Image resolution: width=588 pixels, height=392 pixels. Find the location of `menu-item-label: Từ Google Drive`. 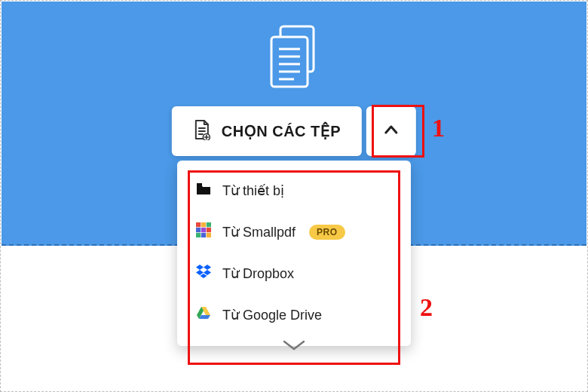

menu-item-label: Từ Google Drive is located at coordinates (272, 315).